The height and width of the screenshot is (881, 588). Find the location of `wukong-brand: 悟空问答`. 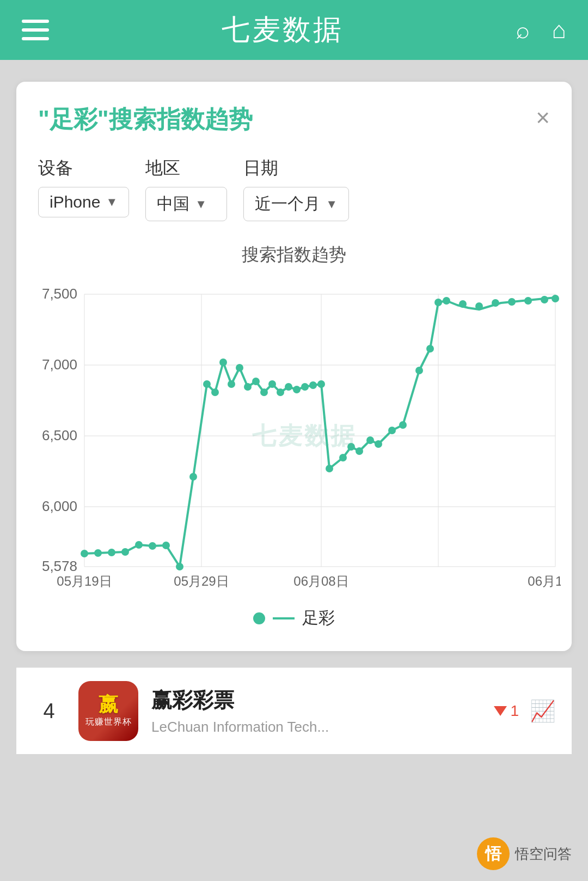

wukong-brand: 悟空问答 is located at coordinates (543, 854).